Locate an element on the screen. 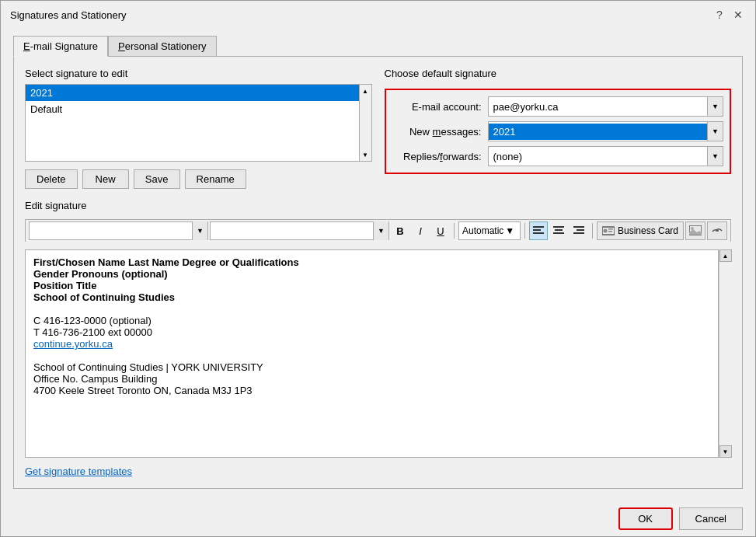 The height and width of the screenshot is (537, 756). font-name-arrow: ▼ is located at coordinates (200, 231).